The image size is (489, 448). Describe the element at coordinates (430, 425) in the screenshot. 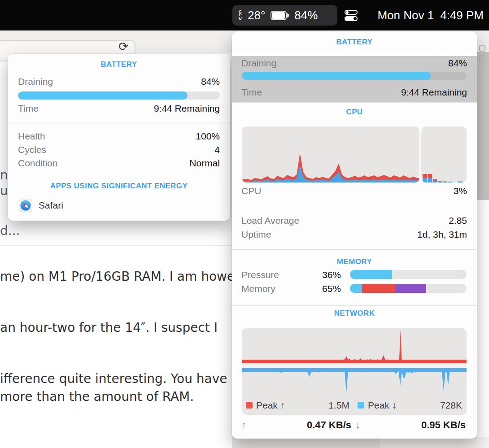

I see `download-rate: 0.95 KB/s` at that location.